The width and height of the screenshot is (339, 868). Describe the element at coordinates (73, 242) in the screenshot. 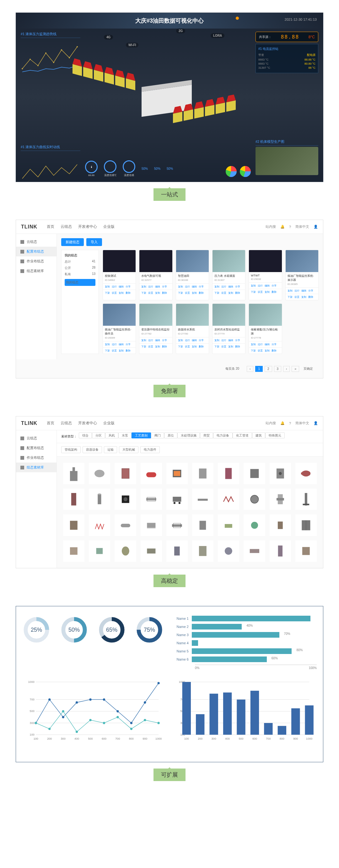

I see `new-button: 新建组态` at that location.